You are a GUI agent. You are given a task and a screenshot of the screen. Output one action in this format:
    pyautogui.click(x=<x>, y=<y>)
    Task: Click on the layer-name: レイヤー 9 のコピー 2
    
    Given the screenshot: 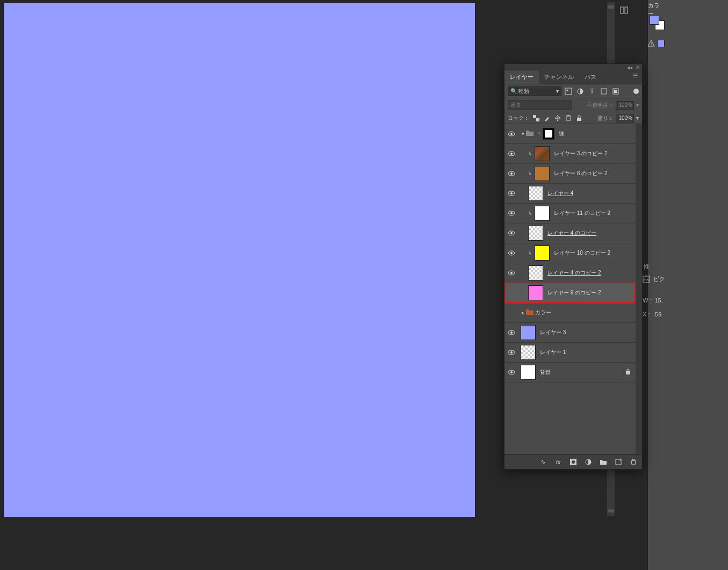 What is the action you would take?
    pyautogui.click(x=574, y=293)
    